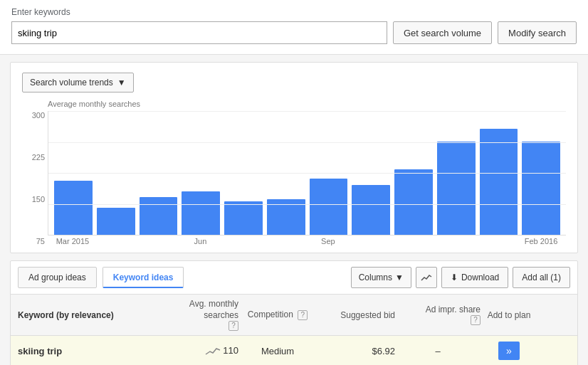 The width and height of the screenshot is (588, 365). What do you see at coordinates (475, 277) in the screenshot?
I see `download-button: ⬇ Download` at bounding box center [475, 277].